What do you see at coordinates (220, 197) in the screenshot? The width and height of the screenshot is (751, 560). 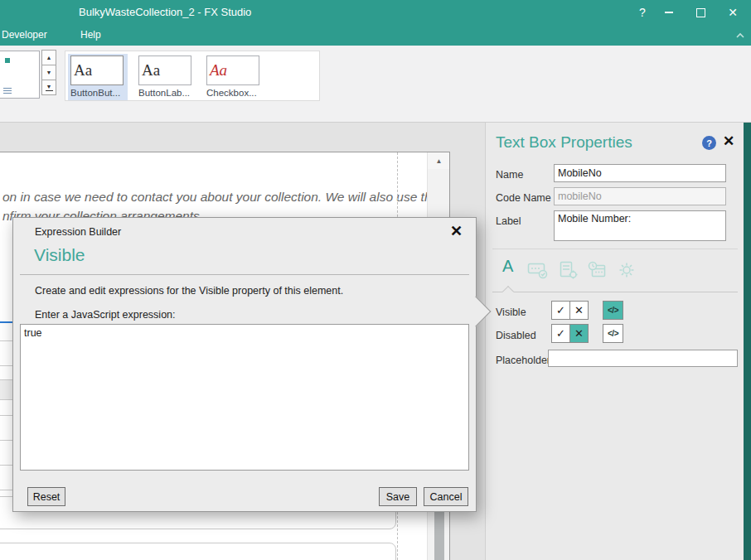 I see `form-paragraph-line1: on in case we need to contact you about …` at bounding box center [220, 197].